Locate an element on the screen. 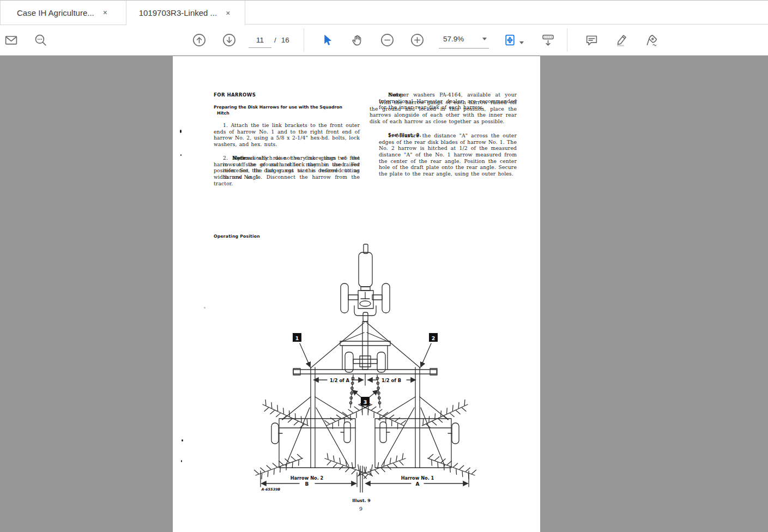  comment-button is located at coordinates (591, 40).